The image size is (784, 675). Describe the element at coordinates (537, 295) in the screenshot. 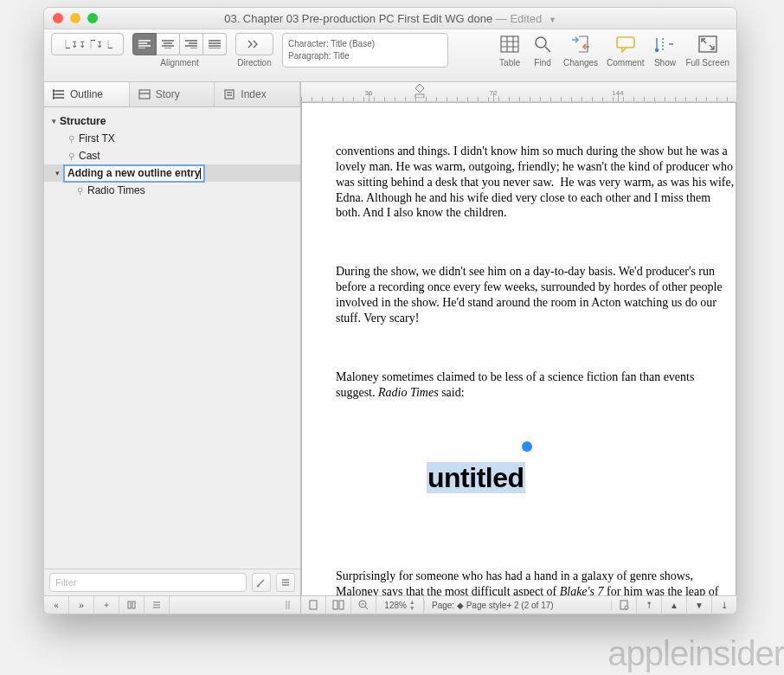

I see `paragraph: During the show, we didn't see him on a …` at that location.